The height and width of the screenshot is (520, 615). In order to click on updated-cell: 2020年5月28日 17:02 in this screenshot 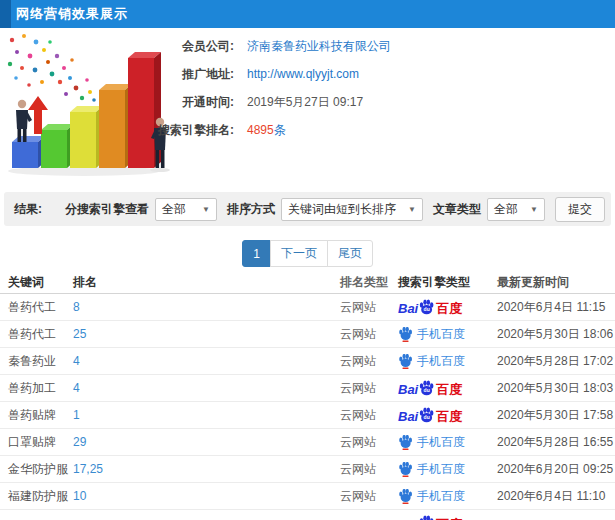, I will do `click(556, 362)`.